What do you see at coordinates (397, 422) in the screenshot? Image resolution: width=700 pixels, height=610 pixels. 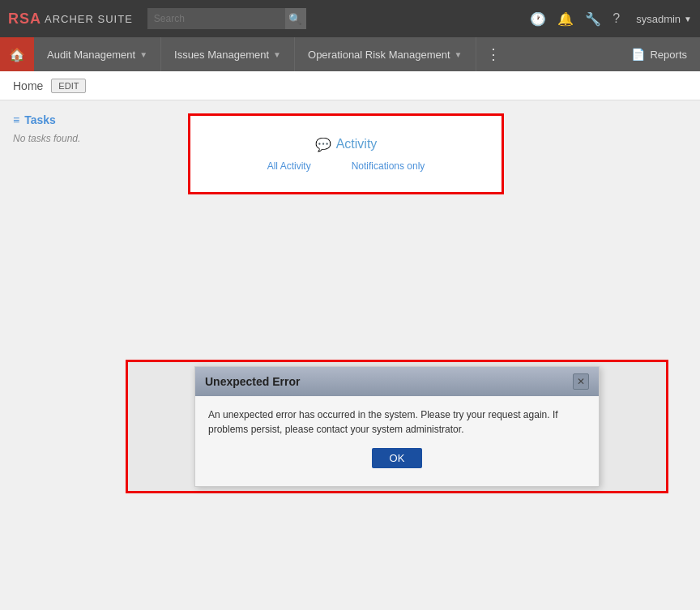 I see `dialog-message: An unexpected error has occurred in the …` at bounding box center [397, 422].